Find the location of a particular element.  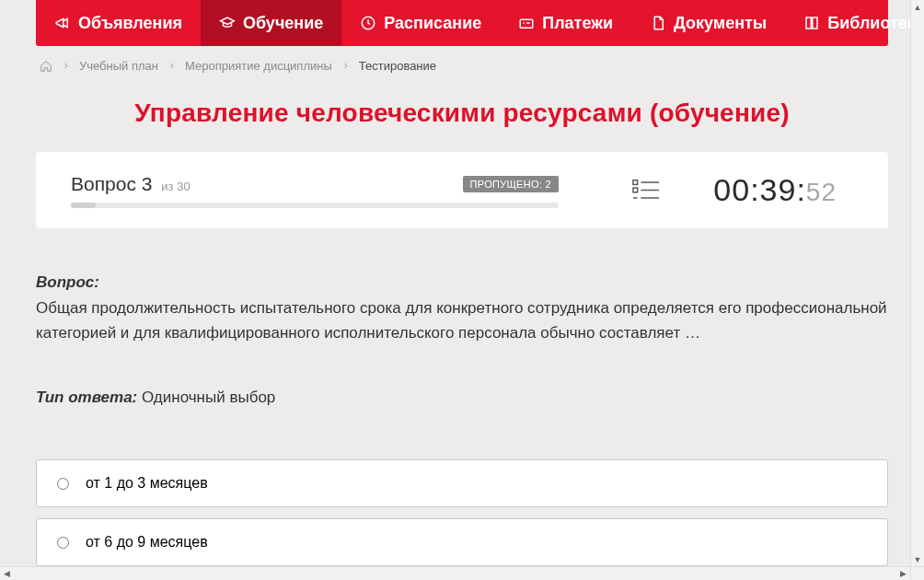

breadcrumb-link-event: Мероприятие дисциплины is located at coordinates (259, 66).